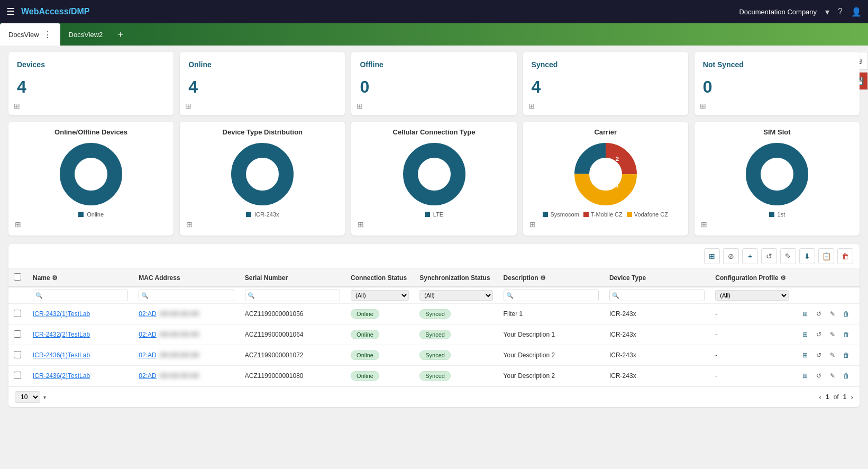 The width and height of the screenshot is (868, 469). What do you see at coordinates (293, 278) in the screenshot?
I see `col-serial: Serial Number` at bounding box center [293, 278].